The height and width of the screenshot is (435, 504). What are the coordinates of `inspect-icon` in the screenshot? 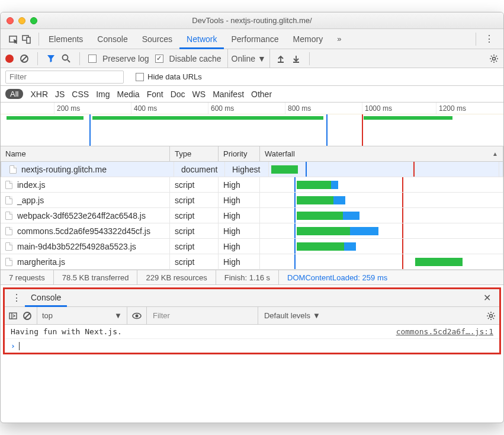 It's located at (14, 39).